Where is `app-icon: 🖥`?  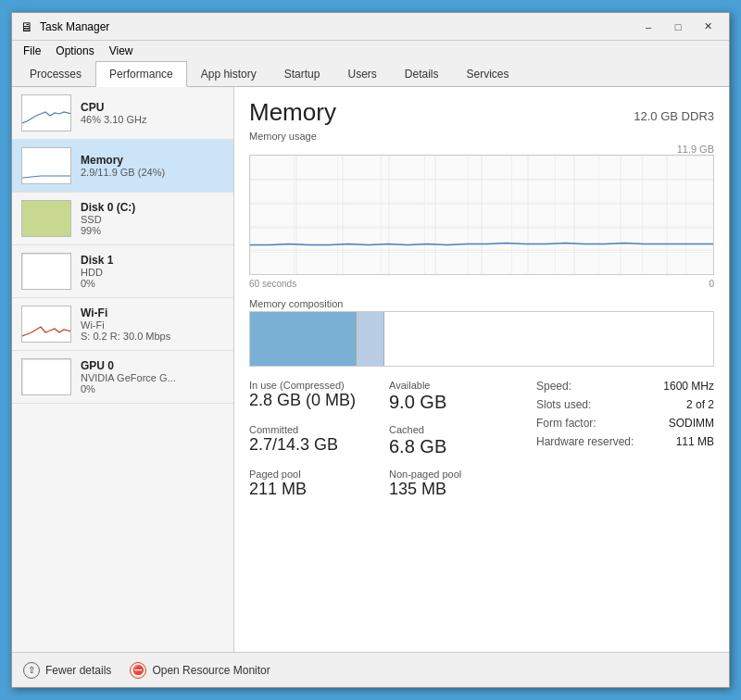 app-icon: 🖥 is located at coordinates (27, 27).